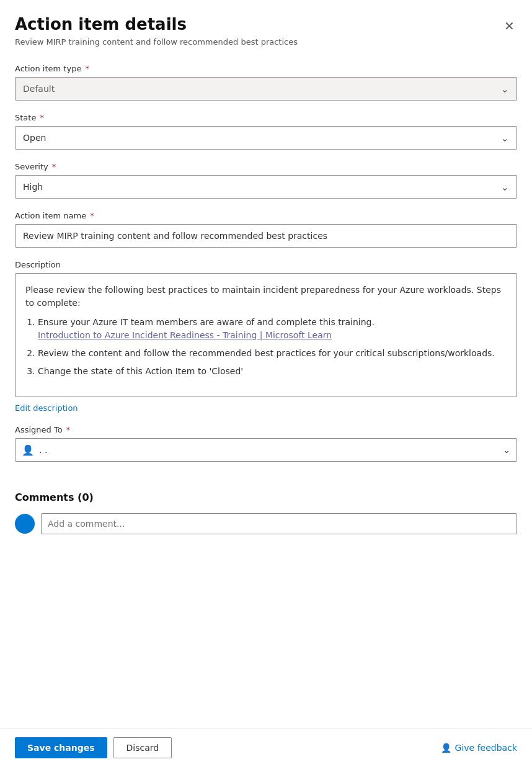 This screenshot has width=532, height=767. Describe the element at coordinates (266, 559) in the screenshot. I see `footer-spacer` at that location.